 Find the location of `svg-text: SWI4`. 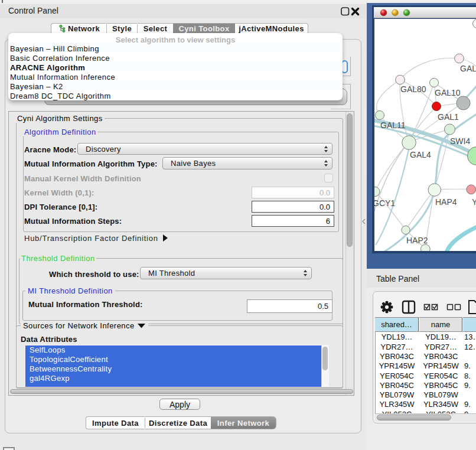

svg-text: SWI4 is located at coordinates (460, 141).